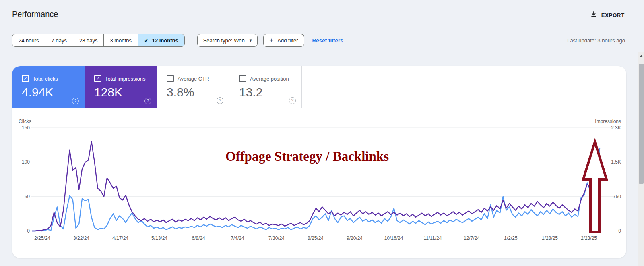 The height and width of the screenshot is (266, 644). I want to click on time-range-label: 3 months, so click(121, 40).